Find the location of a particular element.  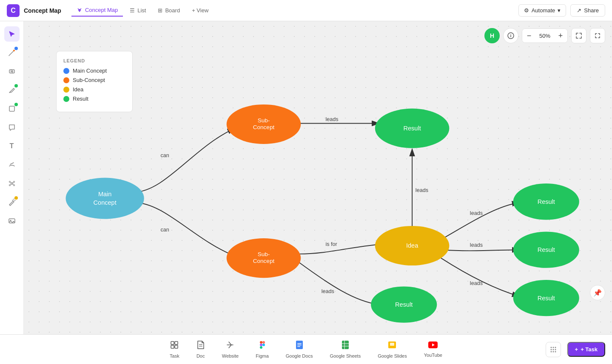

automate-button: ⚙ Automate ▾ is located at coordinates (543, 10).